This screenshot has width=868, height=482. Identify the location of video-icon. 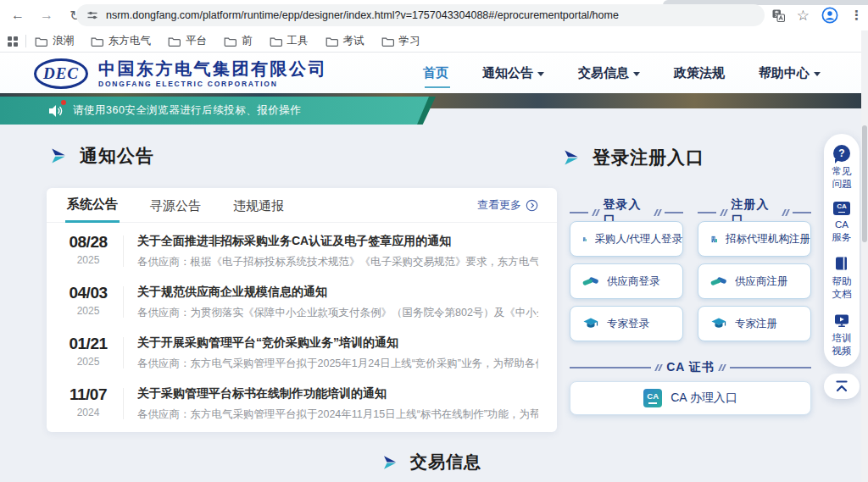
(842, 320).